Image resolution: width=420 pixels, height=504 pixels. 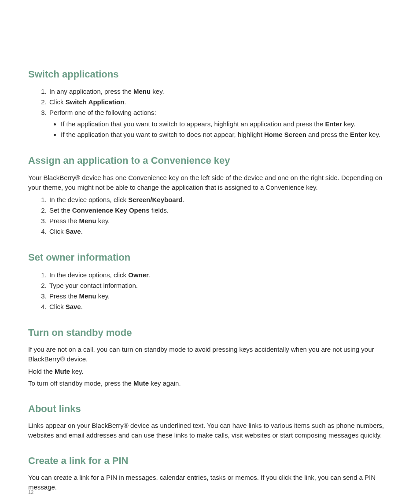 What do you see at coordinates (221, 102) in the screenshot?
I see `list-item: Click Switch Application.` at bounding box center [221, 102].